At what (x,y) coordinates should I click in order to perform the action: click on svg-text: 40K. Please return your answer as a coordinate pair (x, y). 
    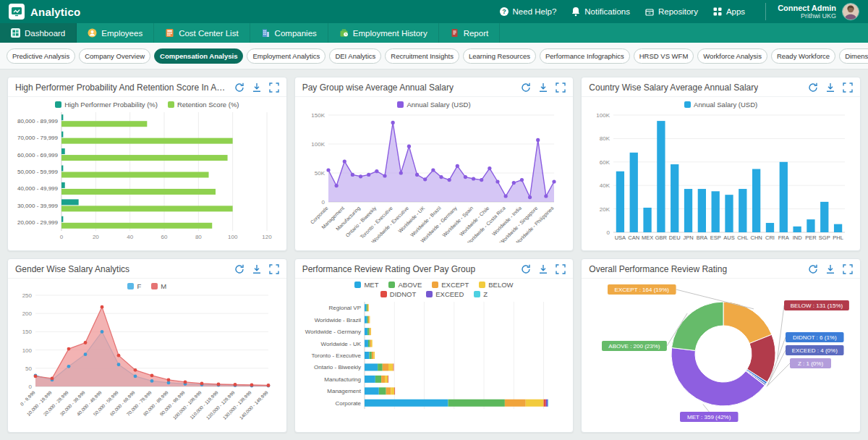
    Looking at the image, I should click on (605, 185).